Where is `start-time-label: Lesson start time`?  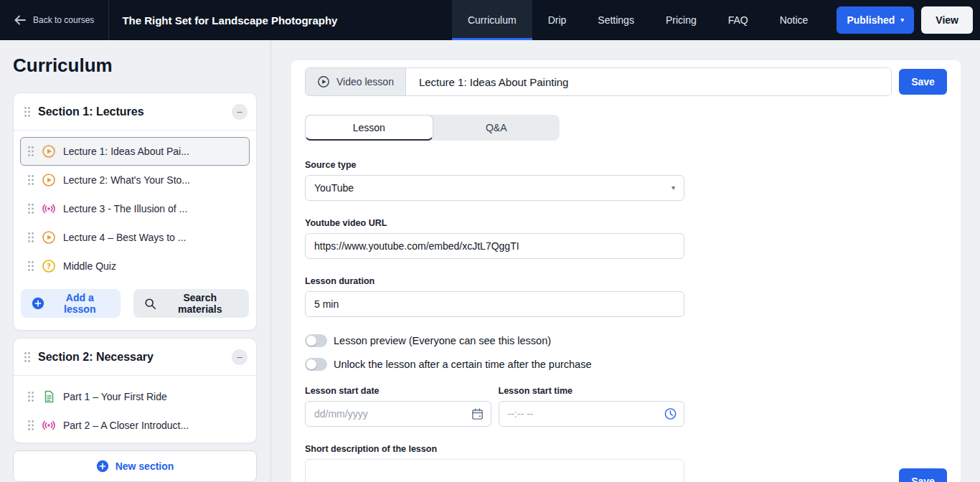
start-time-label: Lesson start time is located at coordinates (592, 391).